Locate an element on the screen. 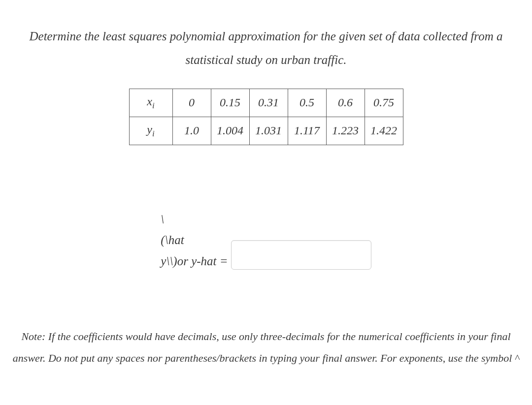 The width and height of the screenshot is (532, 405). note-text: Note: If the coefficients would have dec… is located at coordinates (266, 347).